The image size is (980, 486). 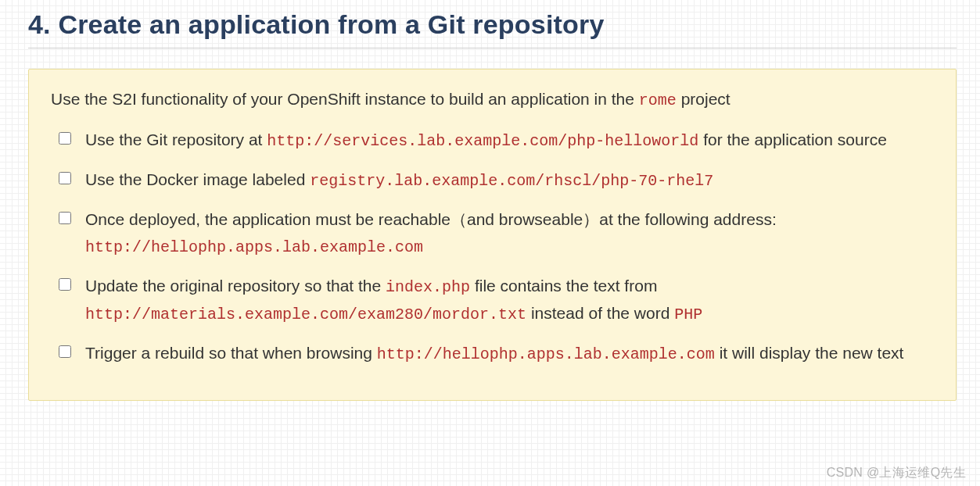 What do you see at coordinates (431, 233) in the screenshot?
I see `task-text: Once deployed, the application must be r…` at bounding box center [431, 233].